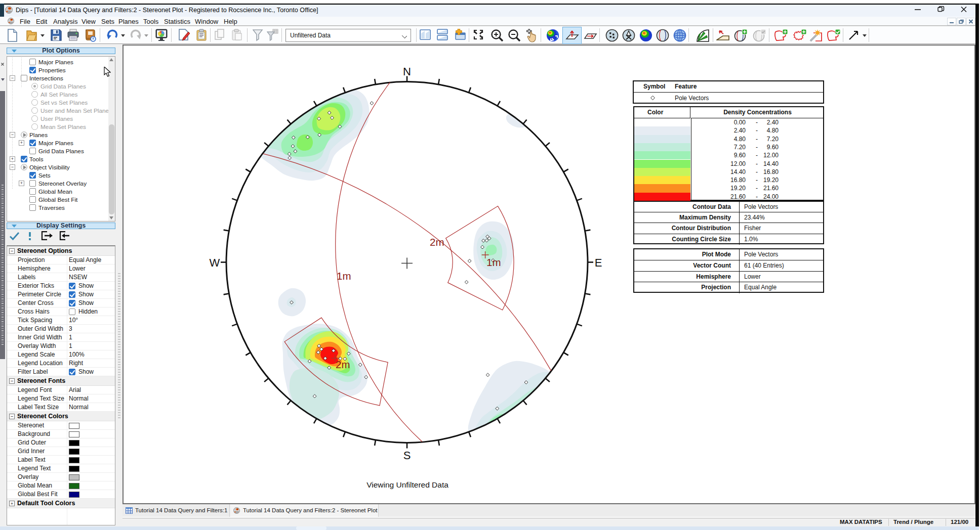 The height and width of the screenshot is (530, 980). Describe the element at coordinates (407, 455) in the screenshot. I see `svg-text: S` at that location.